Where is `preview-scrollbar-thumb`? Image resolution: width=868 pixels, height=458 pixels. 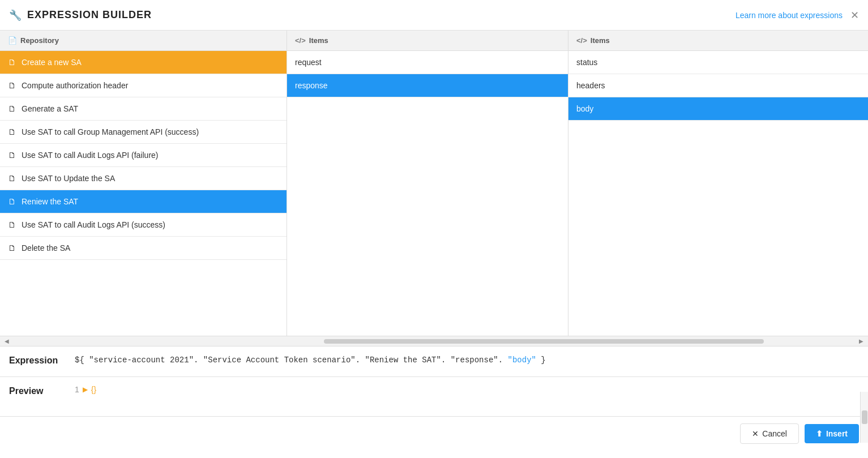
preview-scrollbar-thumb is located at coordinates (865, 417).